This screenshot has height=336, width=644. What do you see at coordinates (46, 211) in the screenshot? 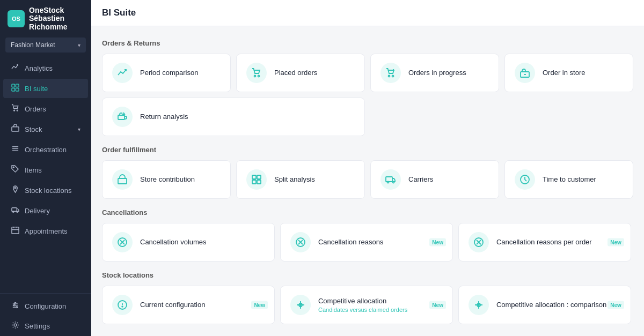
I see `sidebar-item-delivery: Delivery` at bounding box center [46, 211].